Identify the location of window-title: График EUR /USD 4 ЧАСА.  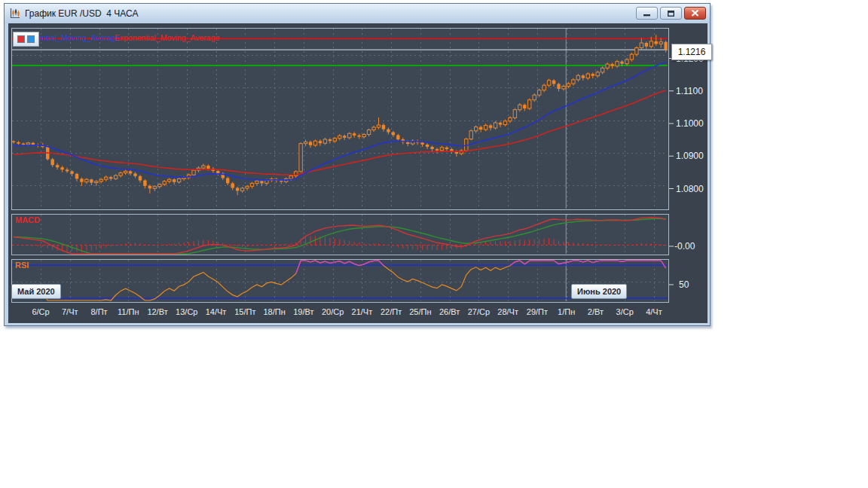
(81, 14).